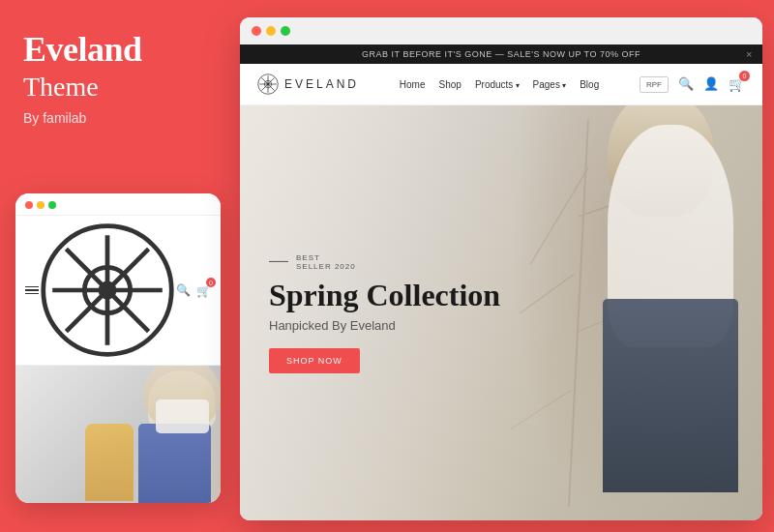  I want to click on desktop-dot-yellow, so click(271, 31).